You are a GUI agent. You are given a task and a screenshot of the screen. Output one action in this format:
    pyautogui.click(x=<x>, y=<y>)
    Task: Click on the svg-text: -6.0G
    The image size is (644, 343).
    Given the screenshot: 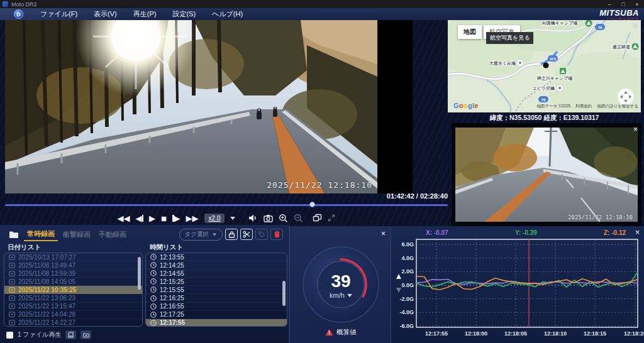 What is the action you would take?
    pyautogui.click(x=406, y=326)
    